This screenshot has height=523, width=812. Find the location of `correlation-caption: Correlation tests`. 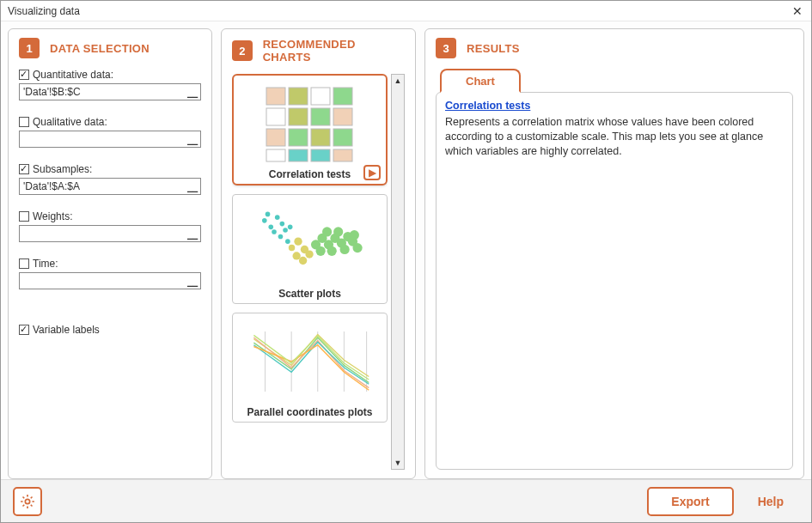

correlation-caption: Correlation tests is located at coordinates (309, 173).